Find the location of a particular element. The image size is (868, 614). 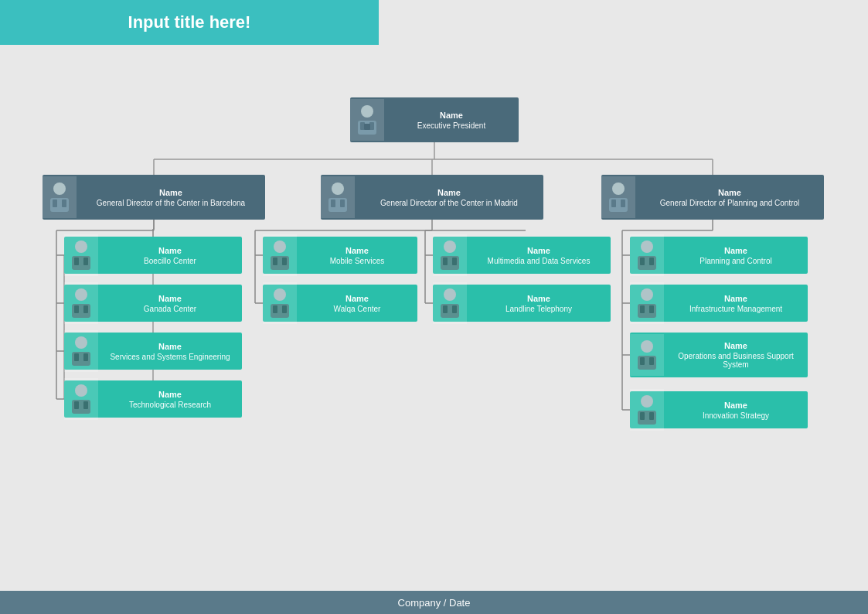

node-l1-right-name: Name is located at coordinates (730, 193).